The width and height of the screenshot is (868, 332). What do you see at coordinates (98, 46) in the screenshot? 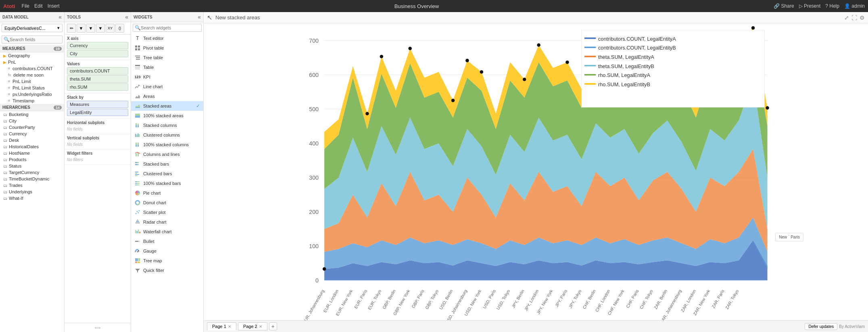
I see `x-axis-currency: Currency` at bounding box center [98, 46].